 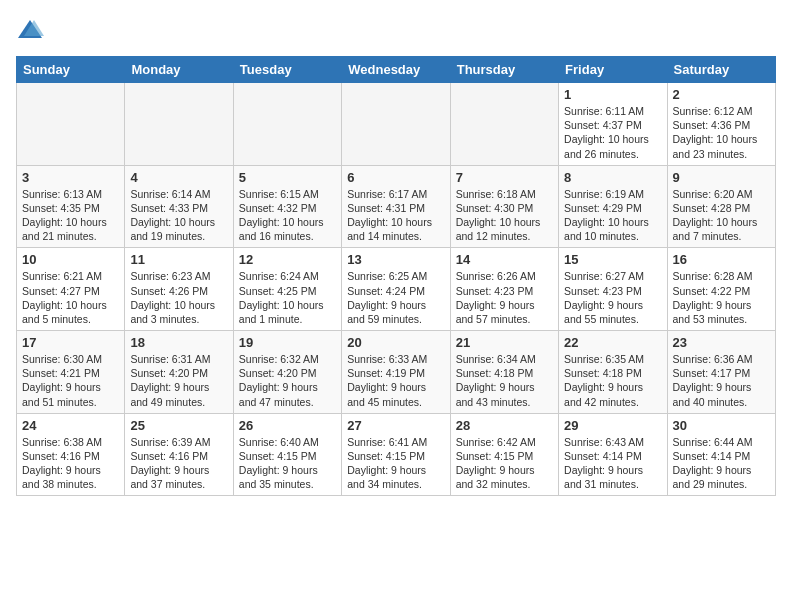 What do you see at coordinates (612, 298) in the screenshot?
I see `day-info: Sunrise: 6:27 AM Sunset: 4:23 PM Dayligh…` at bounding box center [612, 298].